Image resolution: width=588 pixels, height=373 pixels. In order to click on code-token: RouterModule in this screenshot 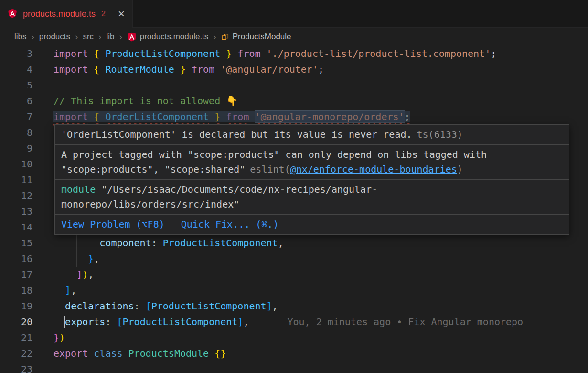, I will do `click(139, 69)`.